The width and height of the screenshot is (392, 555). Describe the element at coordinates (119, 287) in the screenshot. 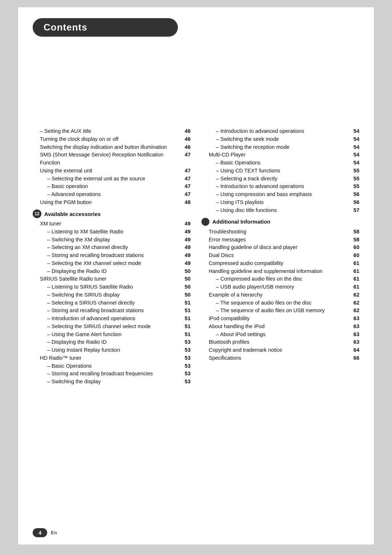

I see `list-item: – Listening to SIRIUS Satellite Radio 50` at that location.